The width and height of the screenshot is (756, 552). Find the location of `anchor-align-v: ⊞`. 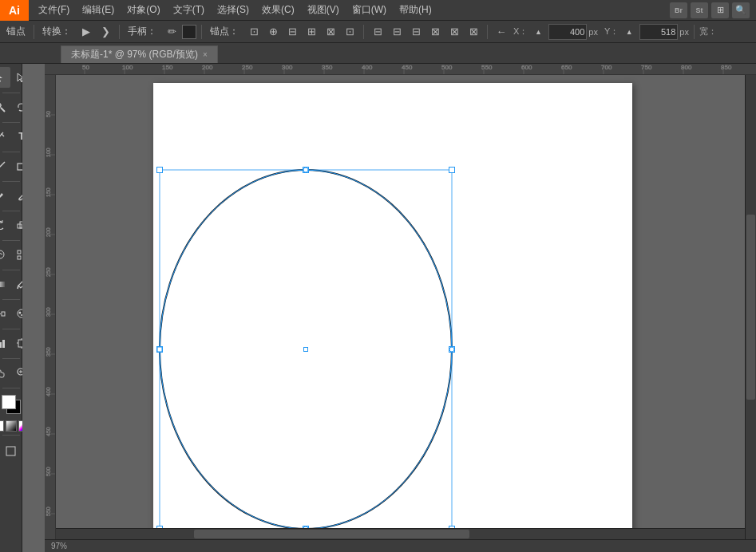

anchor-align-v: ⊞ is located at coordinates (311, 32).